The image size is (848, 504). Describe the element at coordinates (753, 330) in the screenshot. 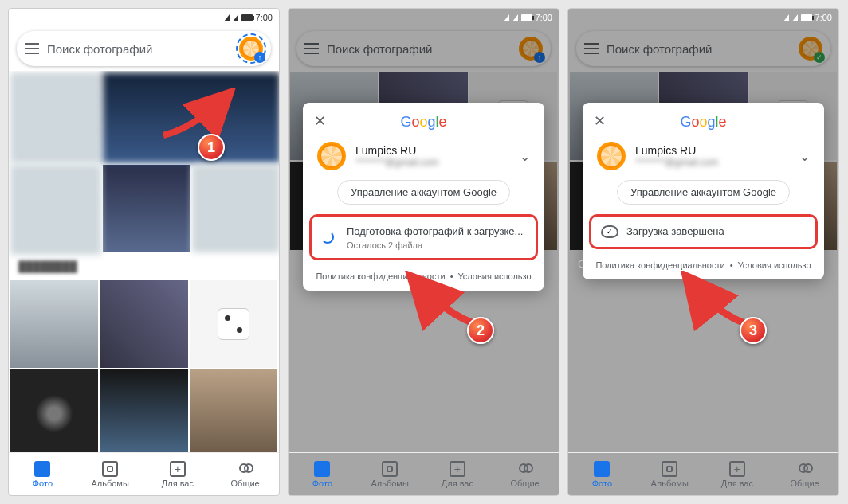

I see `annotation-badge-3: 3` at that location.